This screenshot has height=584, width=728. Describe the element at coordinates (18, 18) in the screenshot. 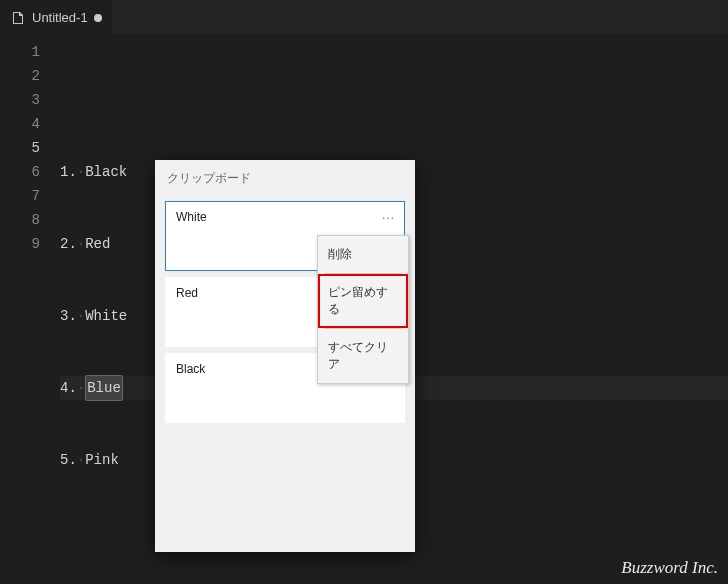

I see `file-icon` at that location.